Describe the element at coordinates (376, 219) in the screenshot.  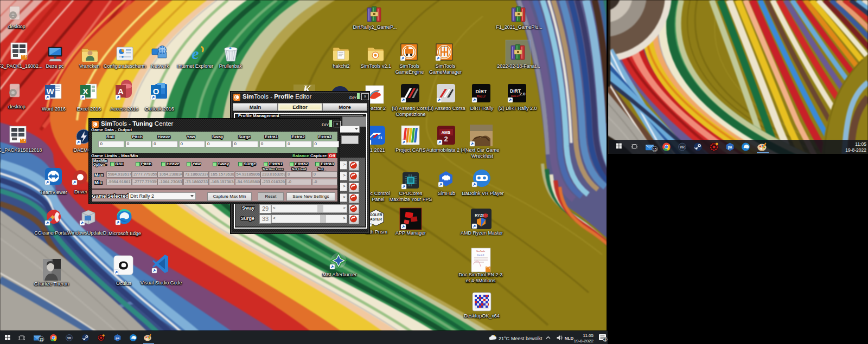
I see `svg-text: ASTER` at that location.